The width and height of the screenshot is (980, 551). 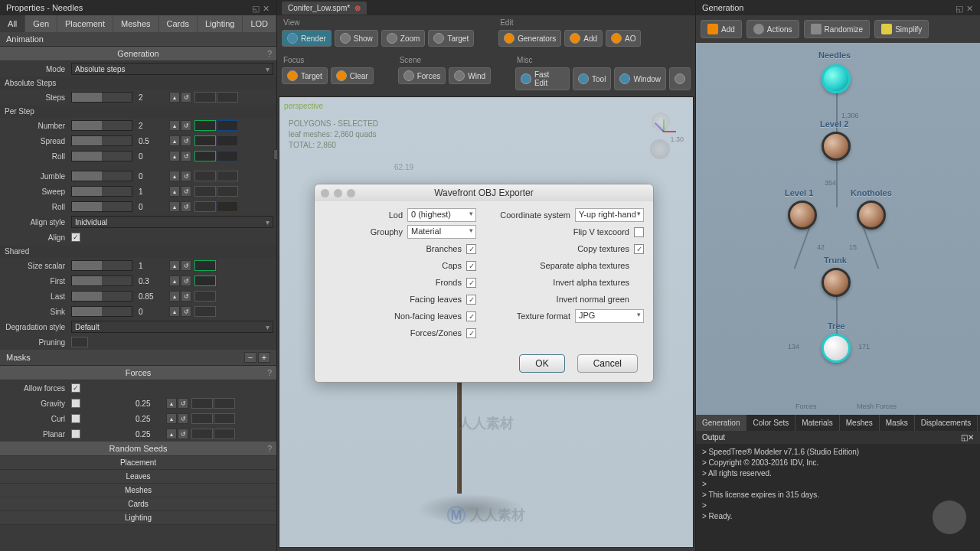 I want to click on focus-target-button: Target, so click(x=305, y=76).